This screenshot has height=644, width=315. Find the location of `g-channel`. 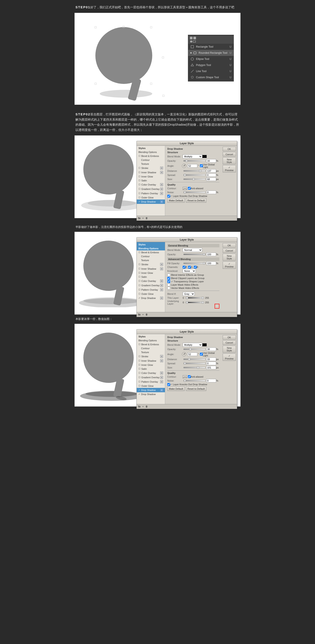

g-channel is located at coordinates (190, 267).